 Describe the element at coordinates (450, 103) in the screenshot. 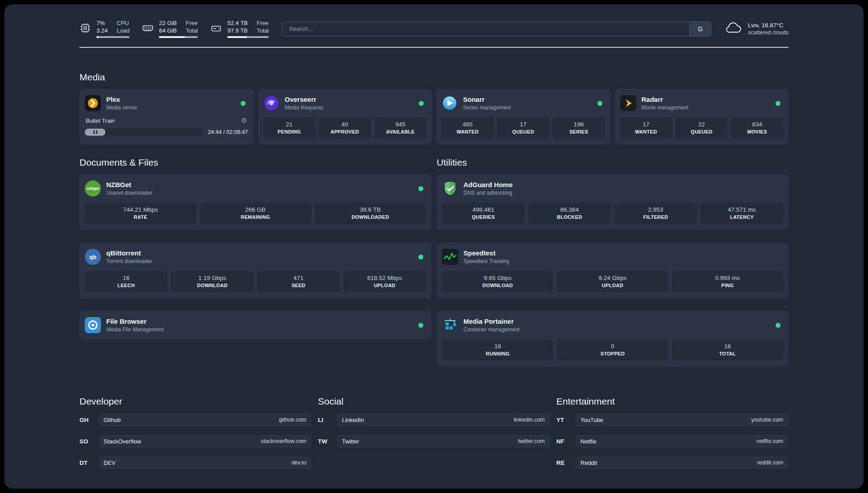

I see `sonarr-icon` at that location.